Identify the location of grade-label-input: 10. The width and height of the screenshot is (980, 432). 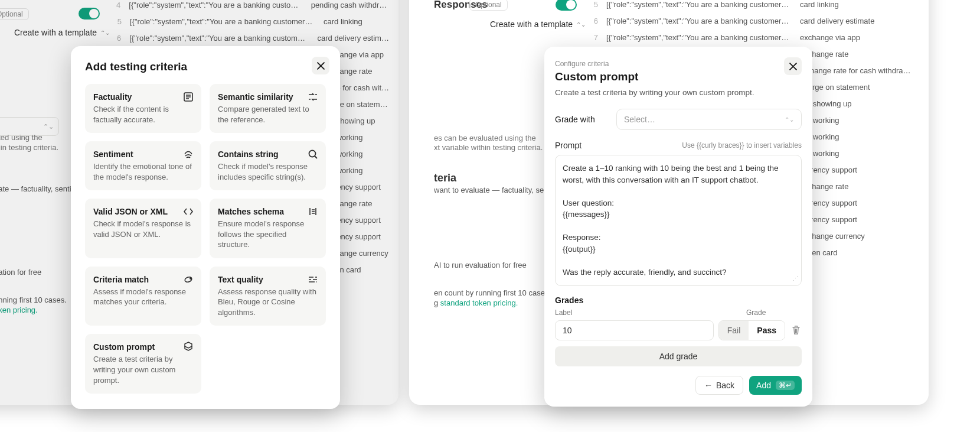
(634, 330).